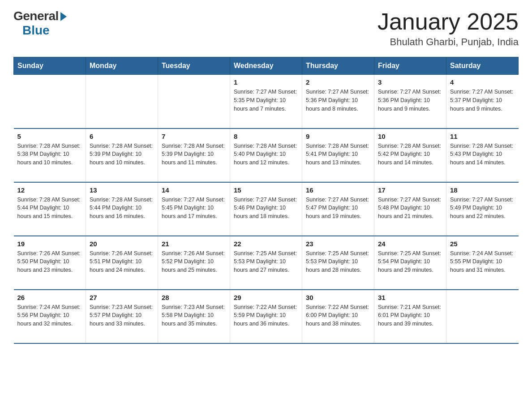 The height and width of the screenshot is (411, 532). I want to click on day-number: 7, so click(194, 136).